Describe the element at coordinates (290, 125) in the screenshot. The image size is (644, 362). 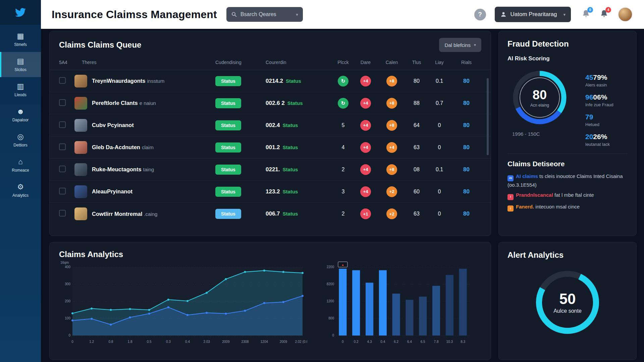
I see `claim-status-tag: Status` at that location.